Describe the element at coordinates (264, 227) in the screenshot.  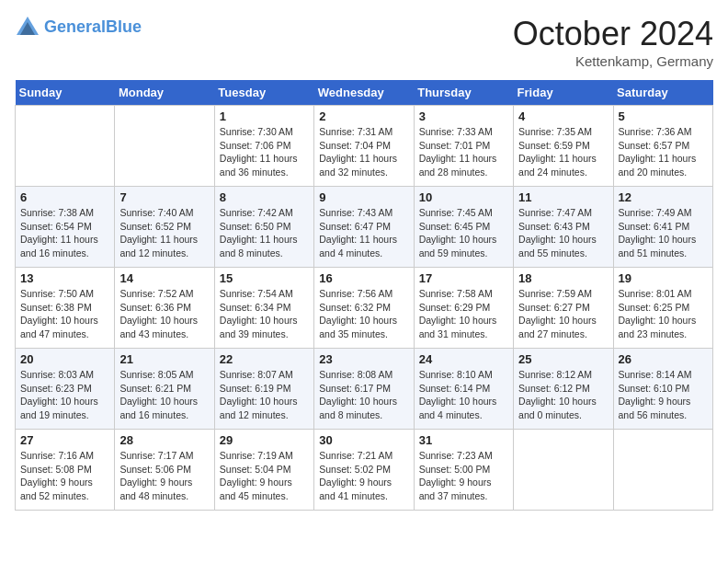
I see `calendar-cell: 8Sunrise: 7:42 AMSunset: 6:50 PMDaylight…` at that location.